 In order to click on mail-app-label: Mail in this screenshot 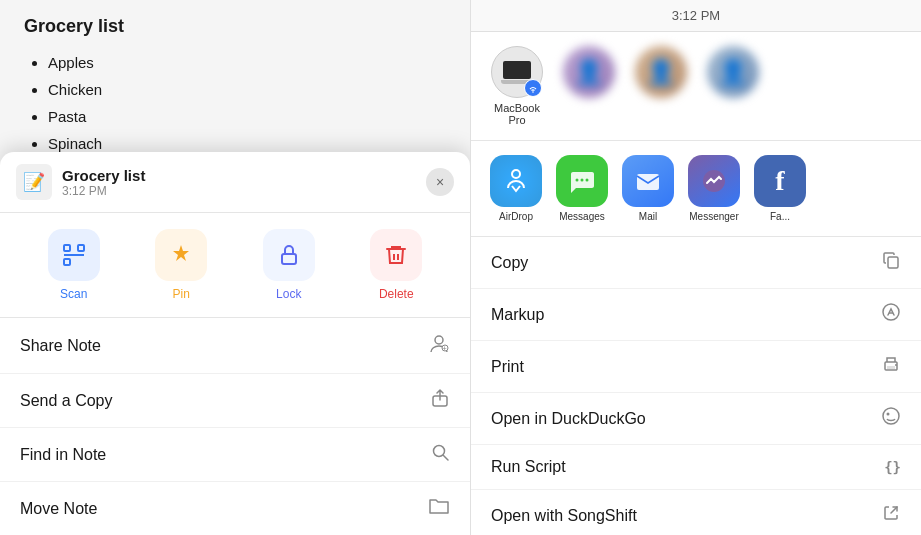, I will do `click(648, 216)`.